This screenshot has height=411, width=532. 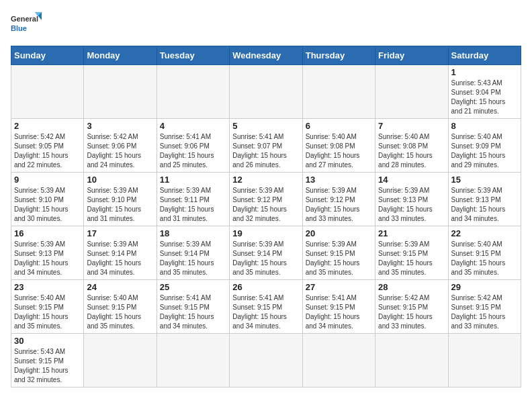 What do you see at coordinates (266, 56) in the screenshot?
I see `calendar-header: SundayMondayTuesdayWednesdayThursdayFrid…` at bounding box center [266, 56].